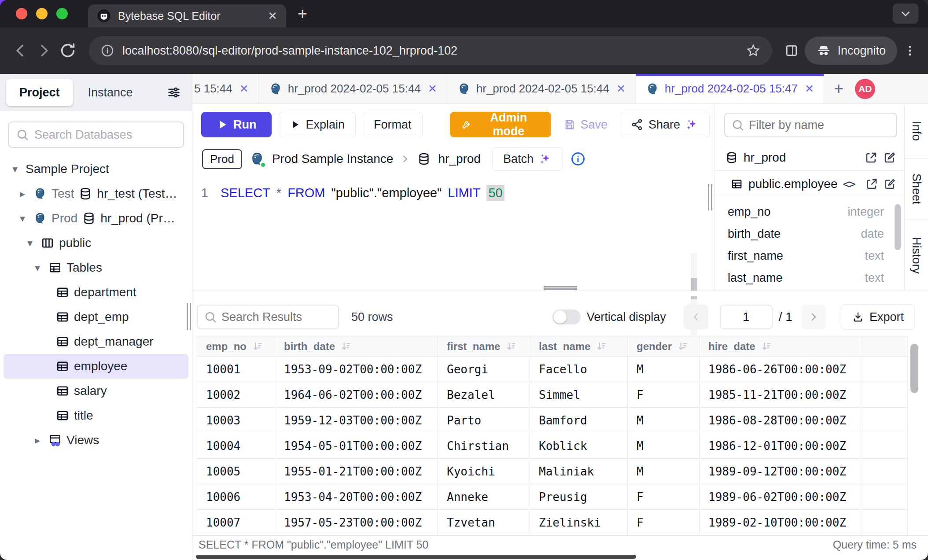 This screenshot has width=928, height=560. I want to click on minimize-window-button, so click(42, 14).